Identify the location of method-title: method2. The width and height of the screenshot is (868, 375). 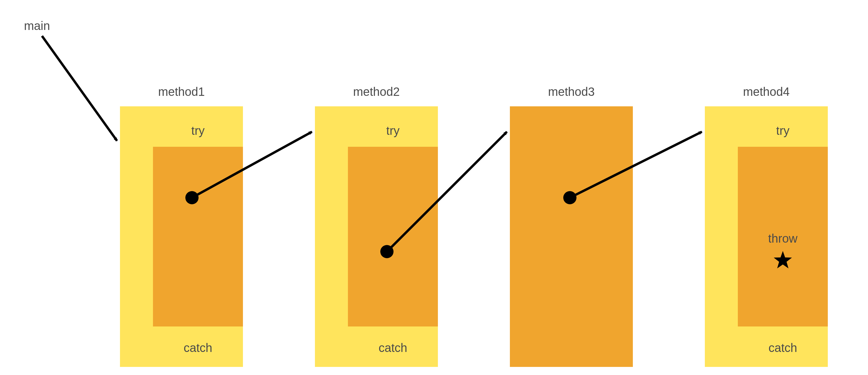
(377, 92).